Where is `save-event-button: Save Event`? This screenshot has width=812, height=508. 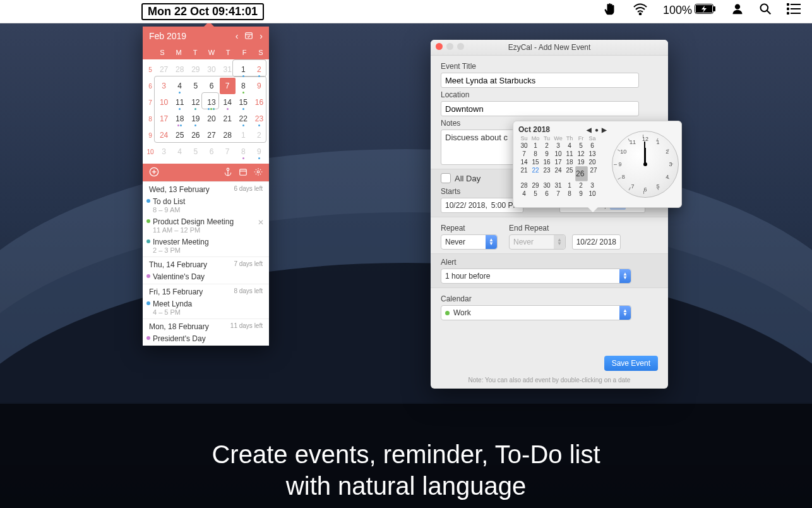
save-event-button: Save Event is located at coordinates (631, 363).